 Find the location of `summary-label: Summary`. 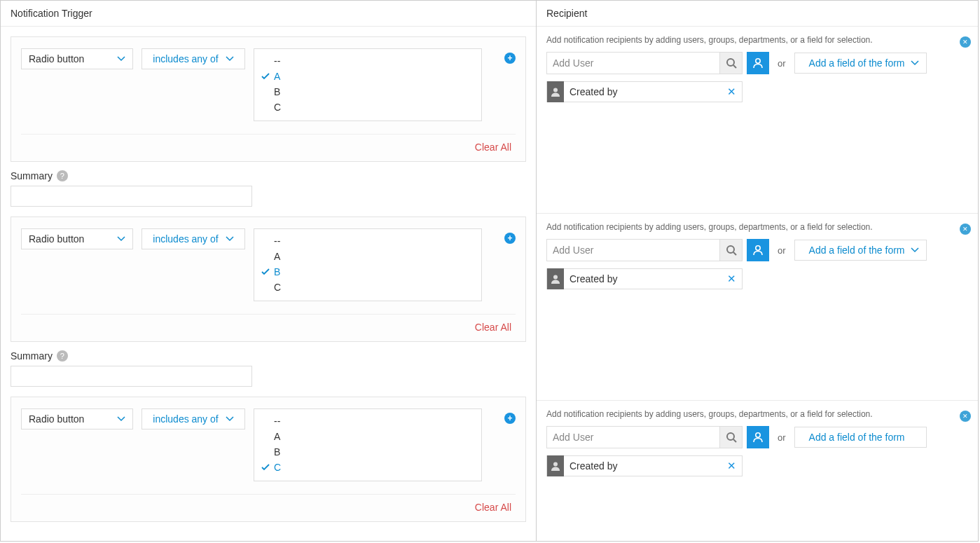

summary-label: Summary is located at coordinates (32, 356).